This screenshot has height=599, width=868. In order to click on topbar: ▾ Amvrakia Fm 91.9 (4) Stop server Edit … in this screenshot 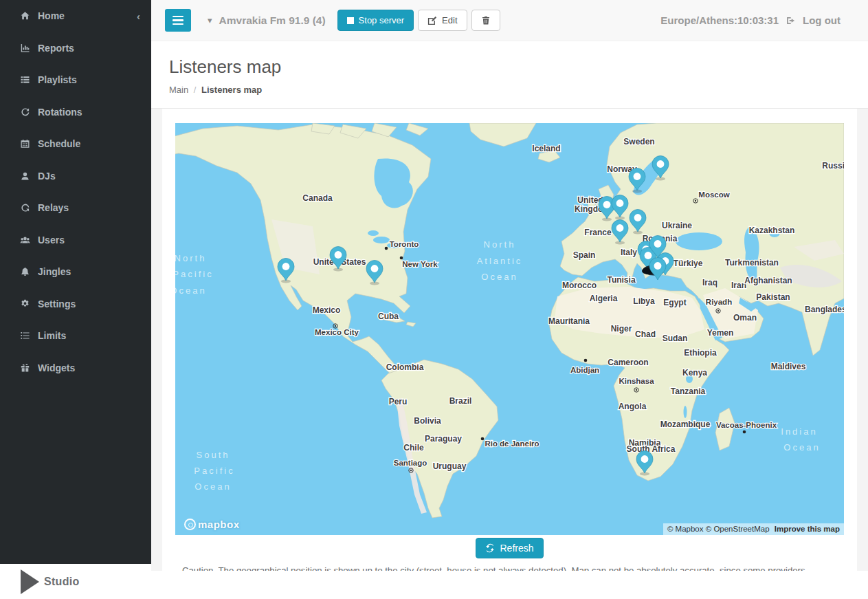, I will do `click(510, 21)`.